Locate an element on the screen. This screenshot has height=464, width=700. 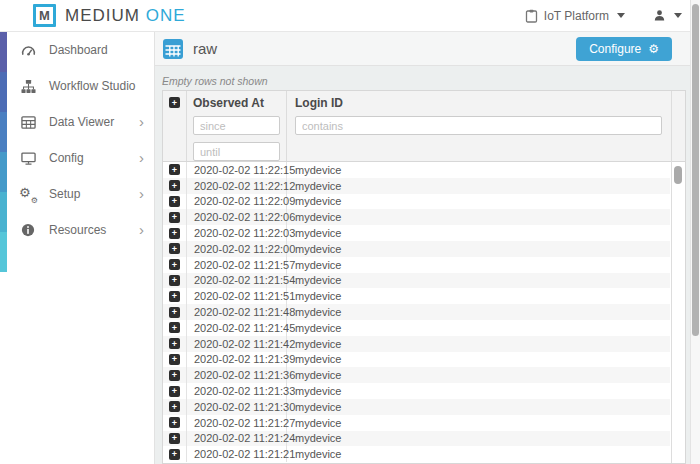
table-row: +2020-02-02 11:21:39mydevice is located at coordinates (416, 360).